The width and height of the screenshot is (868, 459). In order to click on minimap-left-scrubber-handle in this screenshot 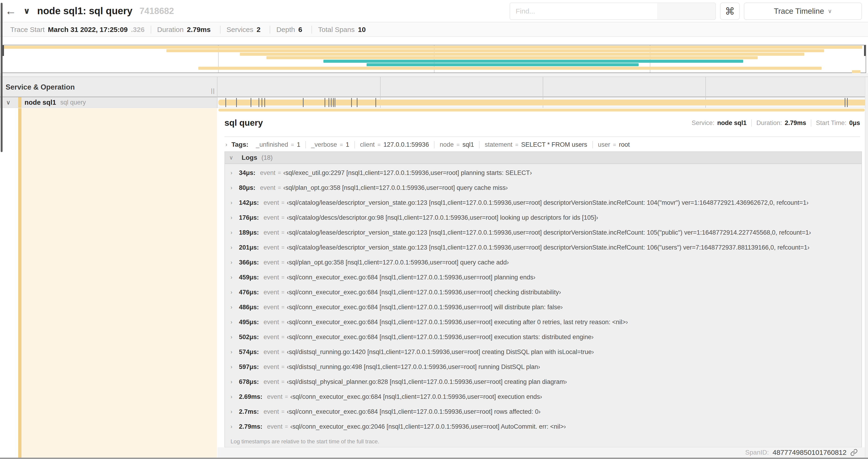, I will do `click(3, 51)`.